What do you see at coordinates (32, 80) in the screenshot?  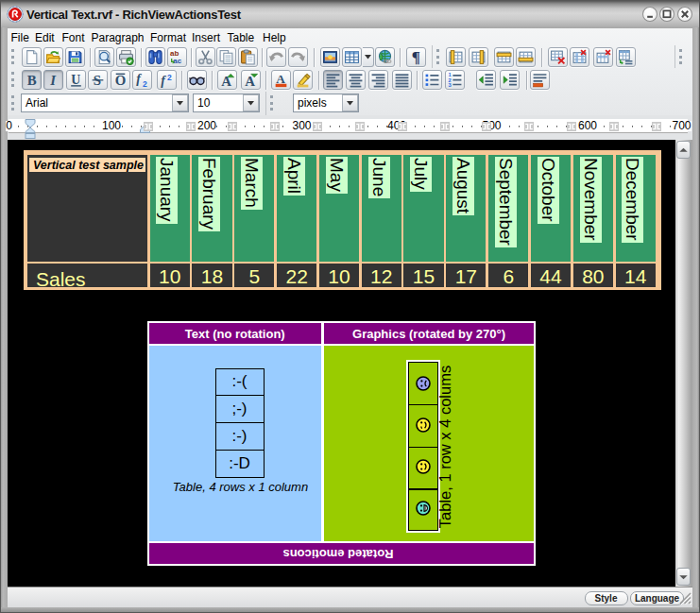 I see `svg-text: B` at bounding box center [32, 80].